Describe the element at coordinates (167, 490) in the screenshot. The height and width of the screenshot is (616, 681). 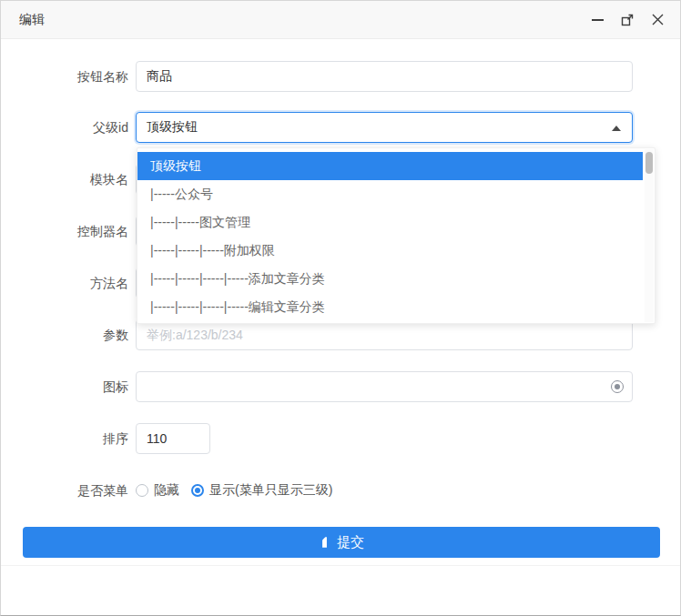
I see `radio-hide-label: 隐藏` at that location.